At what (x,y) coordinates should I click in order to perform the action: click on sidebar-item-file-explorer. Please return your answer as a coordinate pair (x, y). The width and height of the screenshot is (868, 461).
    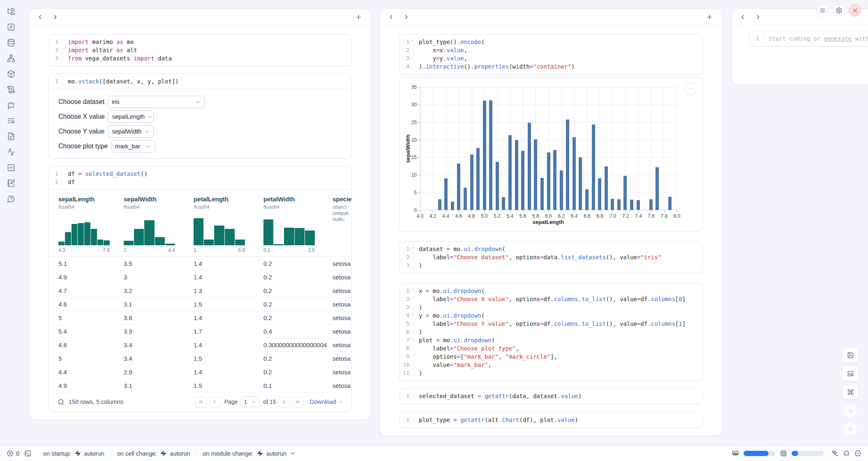
    Looking at the image, I should click on (11, 12).